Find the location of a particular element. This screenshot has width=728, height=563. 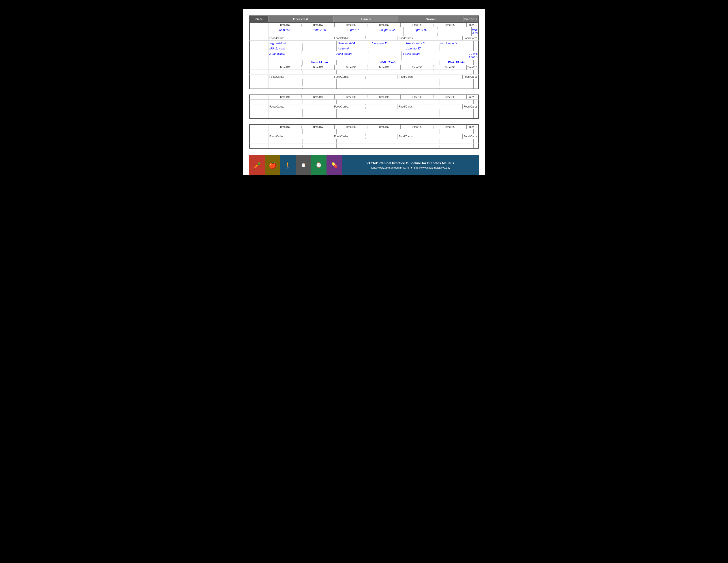

page: Date Breakfast Lunch Dinner Bedtime Time… is located at coordinates (364, 92).